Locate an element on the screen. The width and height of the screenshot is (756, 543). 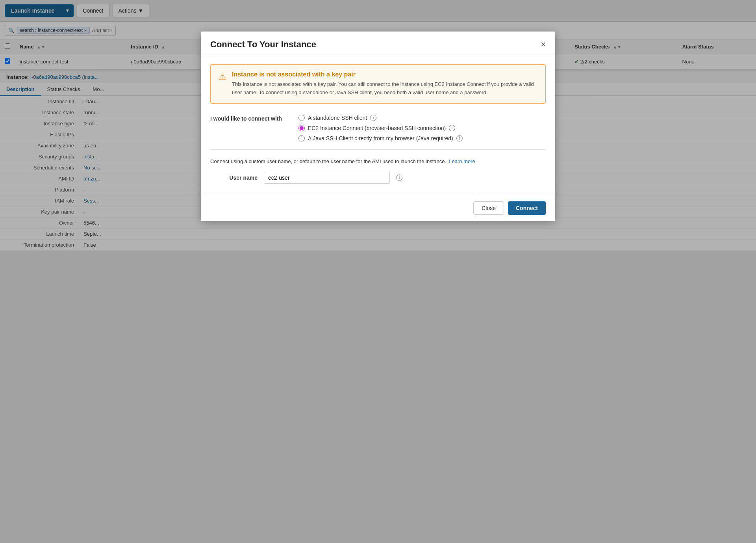
custom-user-section: Connect using a custom user name, or def… is located at coordinates (378, 171).